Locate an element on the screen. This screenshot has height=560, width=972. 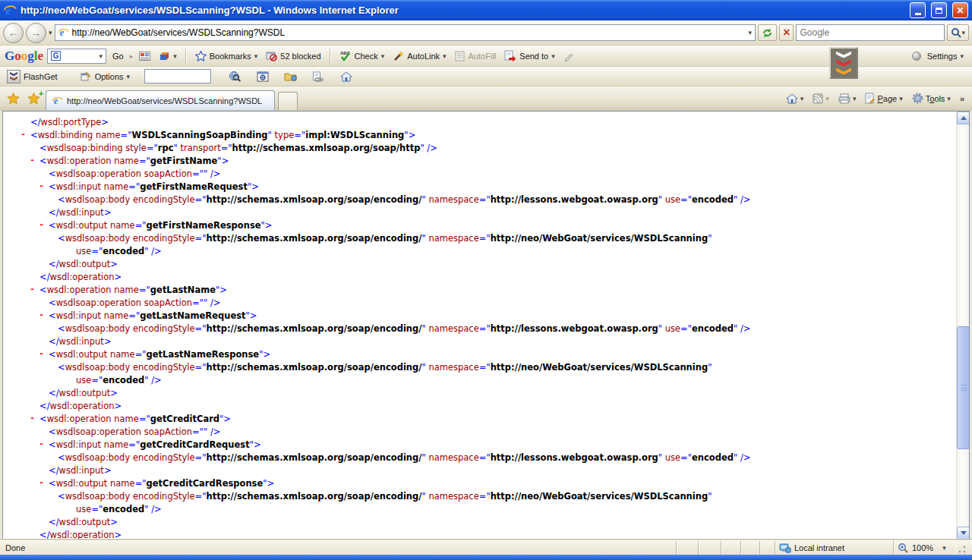
page-menu-button: Page ▾ is located at coordinates (884, 99).